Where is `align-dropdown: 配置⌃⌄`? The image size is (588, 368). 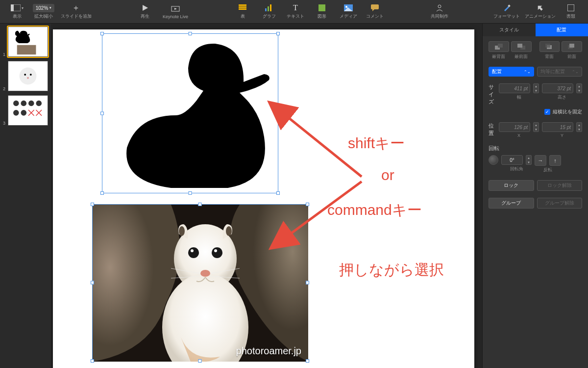
align-dropdown: 配置⌃⌄ is located at coordinates (512, 72).